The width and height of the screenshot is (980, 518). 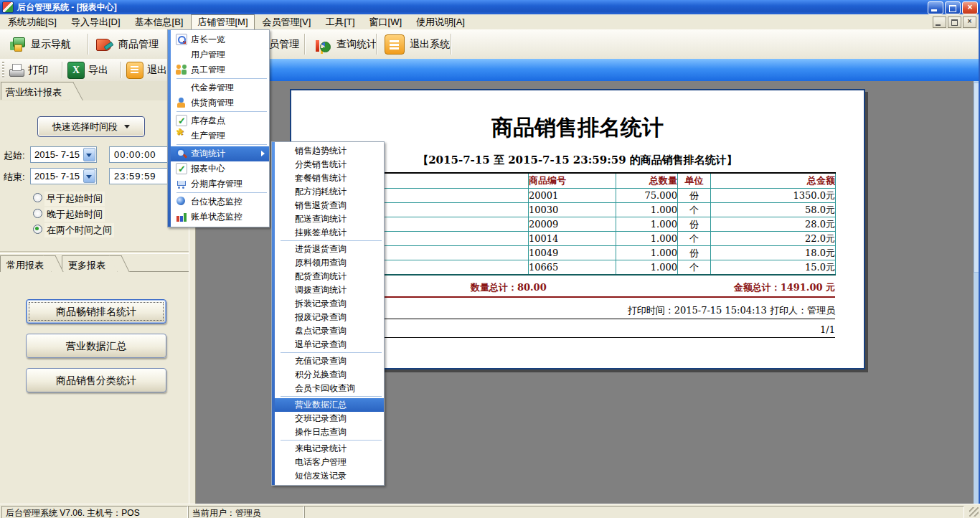 What do you see at coordinates (440, 22) in the screenshot?
I see `menu-help: 使用说明[A]` at bounding box center [440, 22].